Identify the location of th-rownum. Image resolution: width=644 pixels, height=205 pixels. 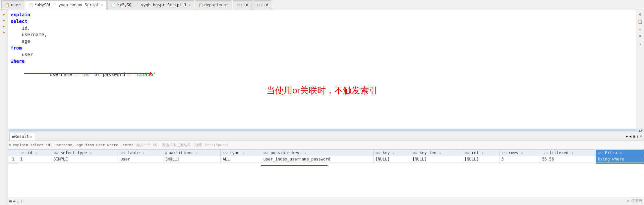
(13, 153).